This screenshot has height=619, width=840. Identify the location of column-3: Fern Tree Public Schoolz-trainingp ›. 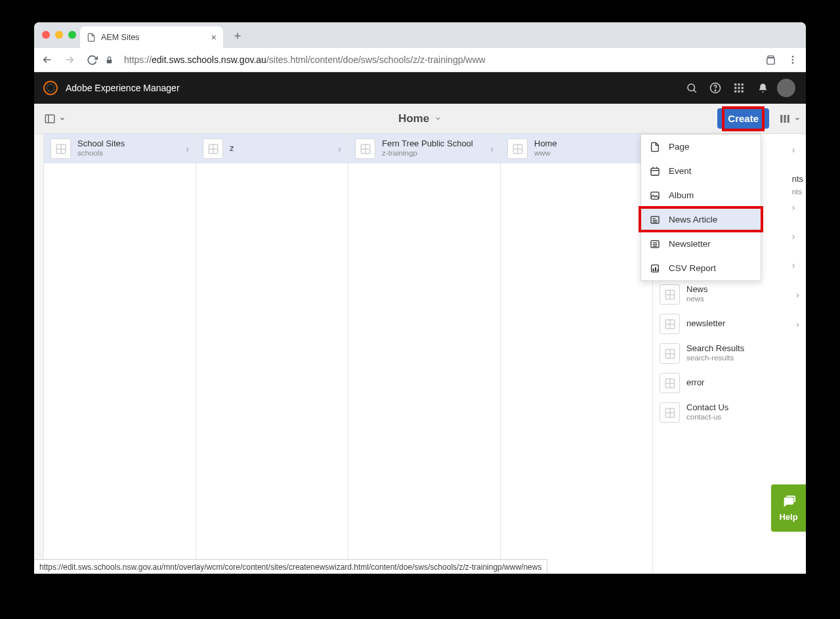
(425, 354).